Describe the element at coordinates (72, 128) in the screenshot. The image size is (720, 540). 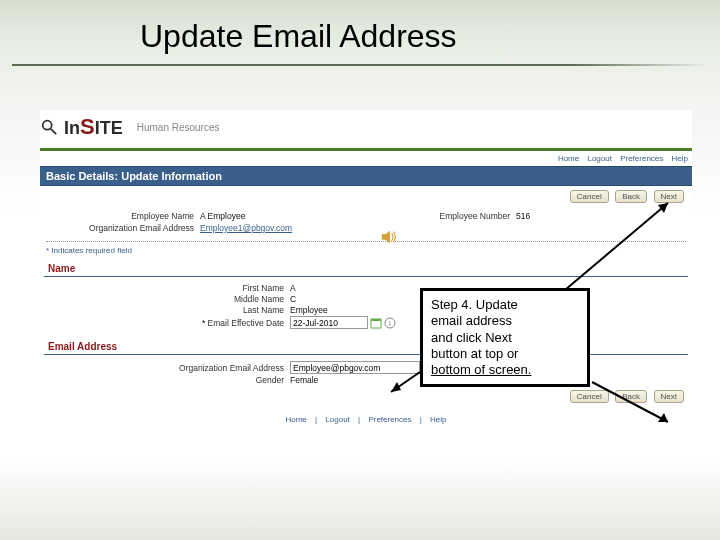
I see `logo-in: In` at that location.